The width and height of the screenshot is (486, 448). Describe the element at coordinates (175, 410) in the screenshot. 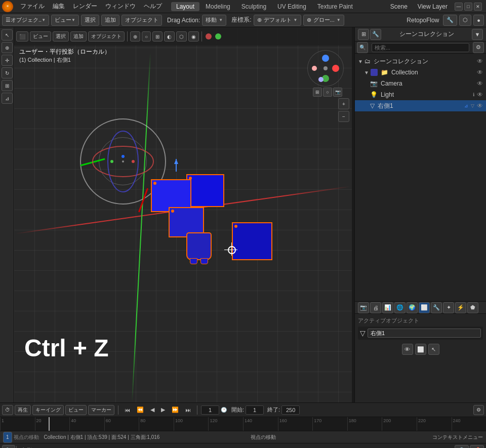

I see `step-forward-btn: ⏩` at that location.